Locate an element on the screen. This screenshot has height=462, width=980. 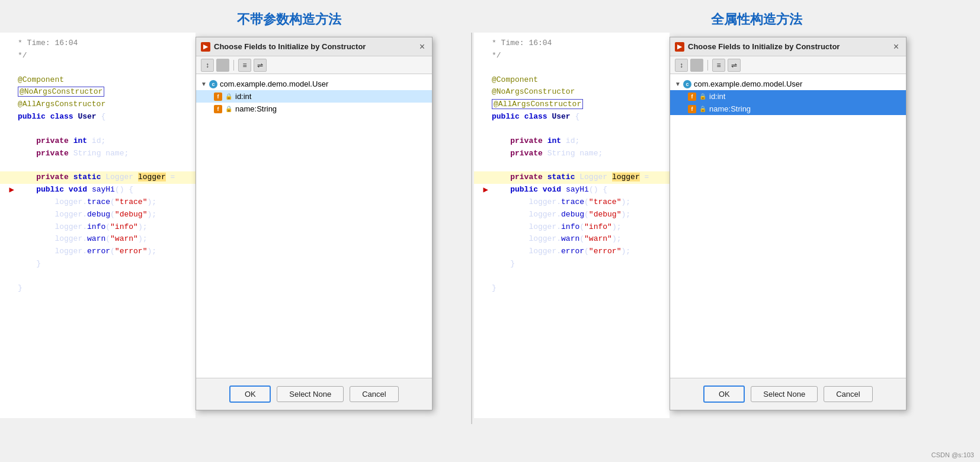
code-line: @NoArgsConstructor is located at coordinates (572, 93).